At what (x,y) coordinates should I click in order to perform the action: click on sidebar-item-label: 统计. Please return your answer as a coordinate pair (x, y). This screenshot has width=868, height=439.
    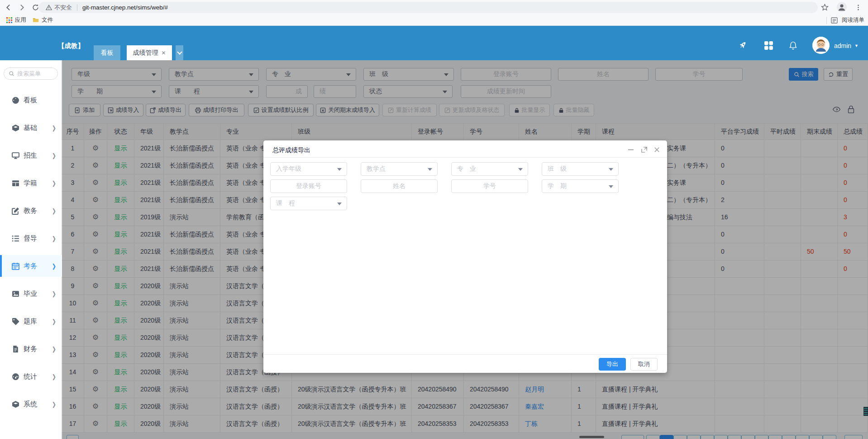
    Looking at the image, I should click on (30, 377).